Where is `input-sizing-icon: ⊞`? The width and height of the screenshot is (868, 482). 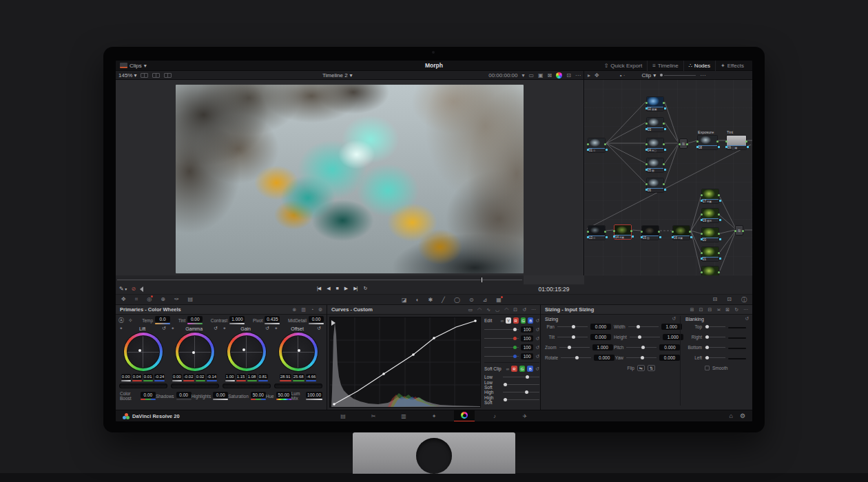
input-sizing-icon: ⊞ is located at coordinates (692, 310).